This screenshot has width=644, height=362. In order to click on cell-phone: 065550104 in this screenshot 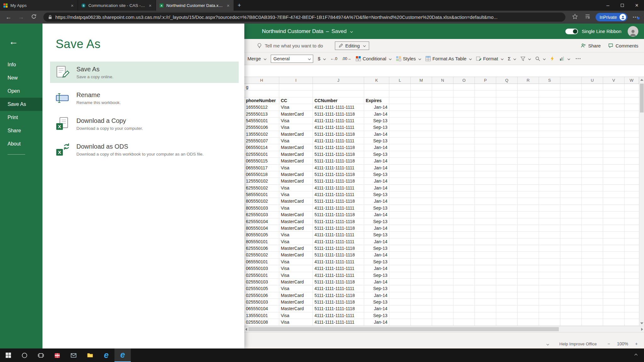, I will do `click(262, 309)`.